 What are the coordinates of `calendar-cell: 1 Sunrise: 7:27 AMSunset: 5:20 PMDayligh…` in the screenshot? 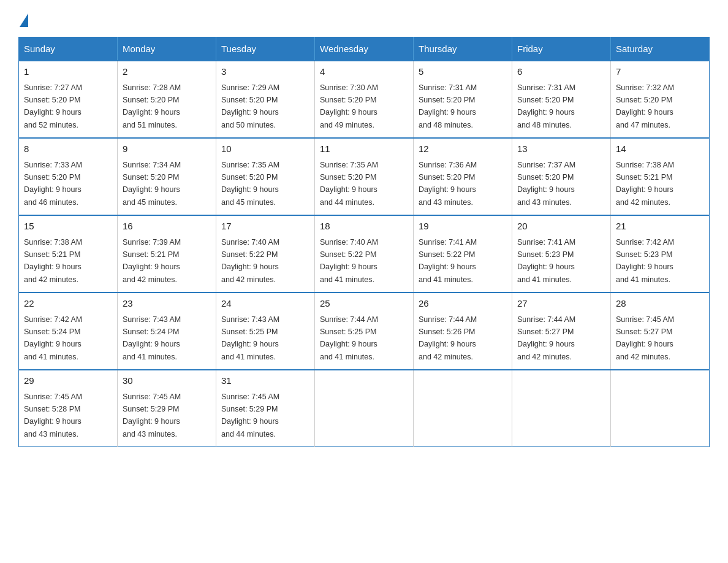 It's located at (69, 99).